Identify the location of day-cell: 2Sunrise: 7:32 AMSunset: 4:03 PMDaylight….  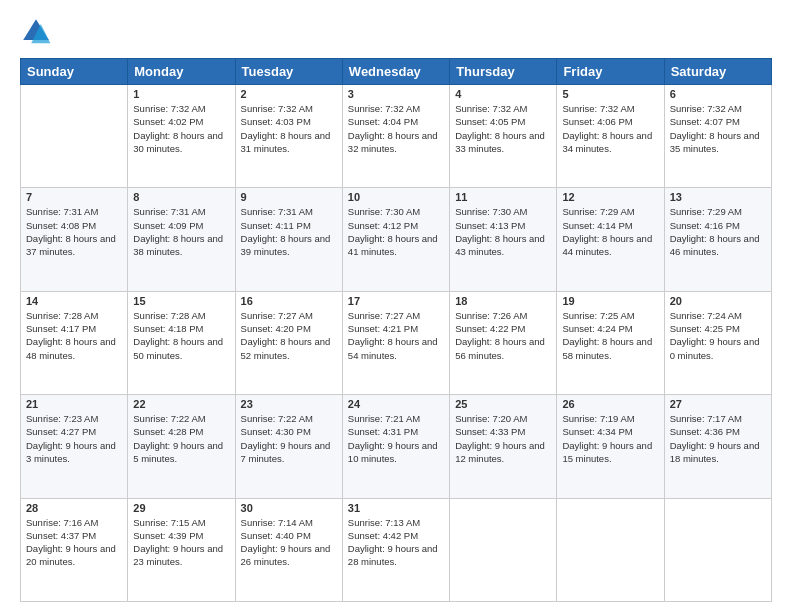
(288, 136).